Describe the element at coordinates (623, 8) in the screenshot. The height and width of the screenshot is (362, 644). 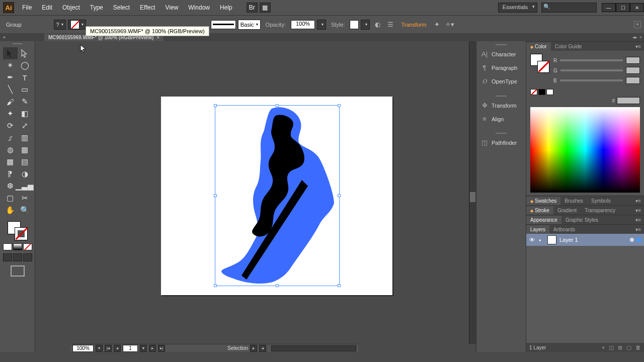
I see `window-maximize-button: ☐` at that location.